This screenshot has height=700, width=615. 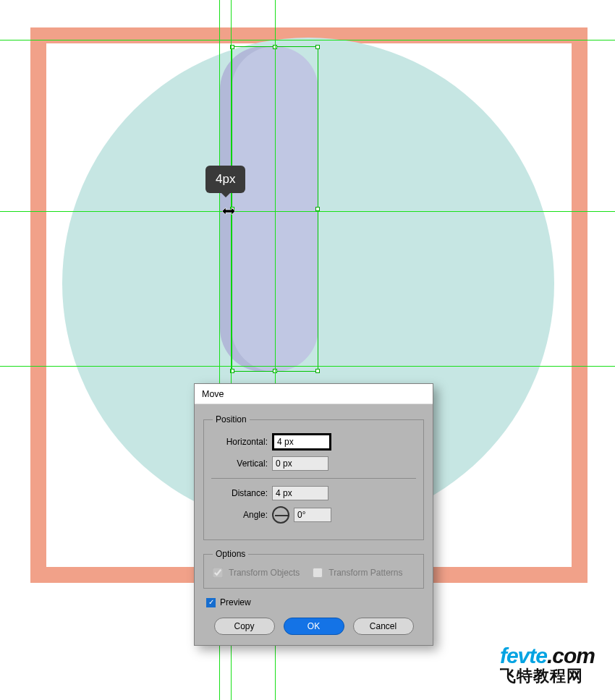 What do you see at coordinates (236, 602) in the screenshot?
I see `preview-label: Preview` at bounding box center [236, 602].